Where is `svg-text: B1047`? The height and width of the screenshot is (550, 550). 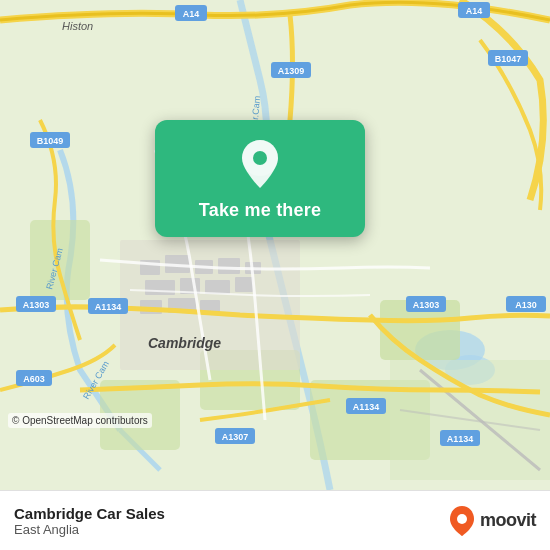 svg-text: B1047 is located at coordinates (508, 59).